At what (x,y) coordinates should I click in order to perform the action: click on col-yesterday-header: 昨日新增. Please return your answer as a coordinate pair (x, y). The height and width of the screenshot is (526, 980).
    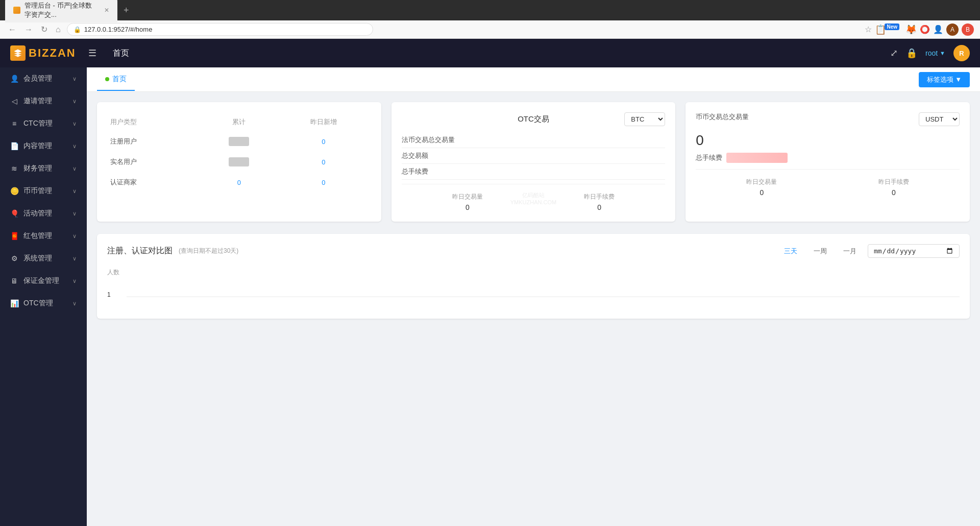
    Looking at the image, I should click on (324, 122).